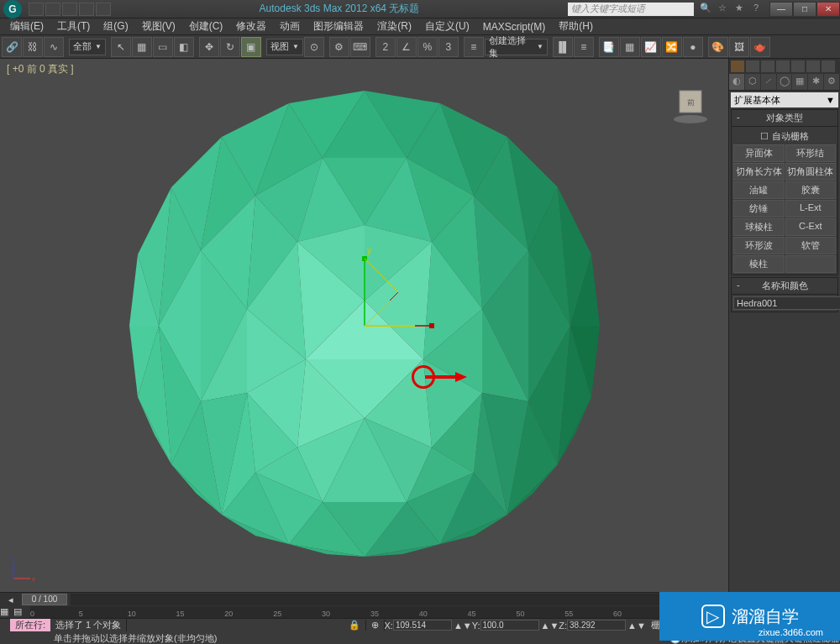 The width and height of the screenshot is (840, 644). What do you see at coordinates (360, 47) in the screenshot?
I see `keyboard-icon: ⌨` at bounding box center [360, 47].